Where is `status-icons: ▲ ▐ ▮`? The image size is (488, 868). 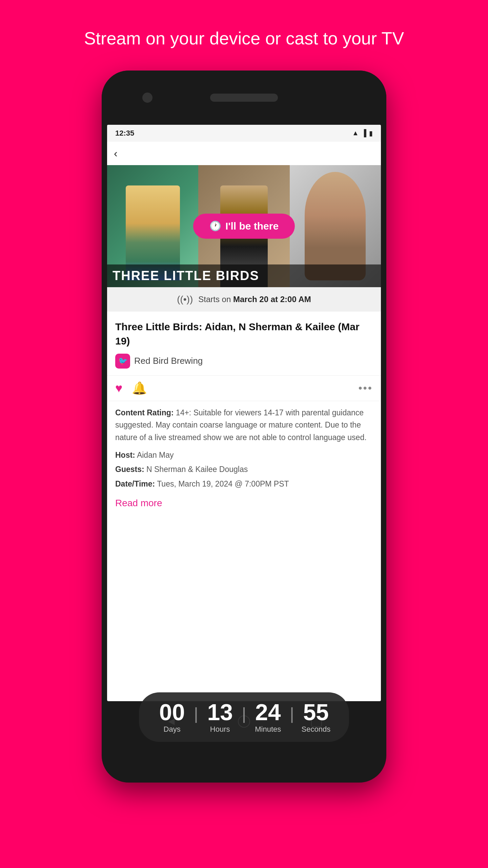 status-icons: ▲ ▐ ▮ is located at coordinates (363, 133).